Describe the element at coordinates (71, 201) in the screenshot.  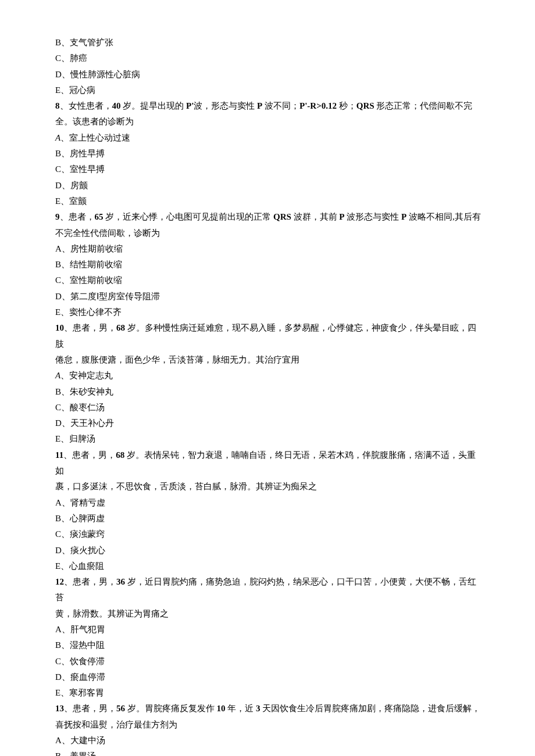
I see `text: E、室颤` at that location.